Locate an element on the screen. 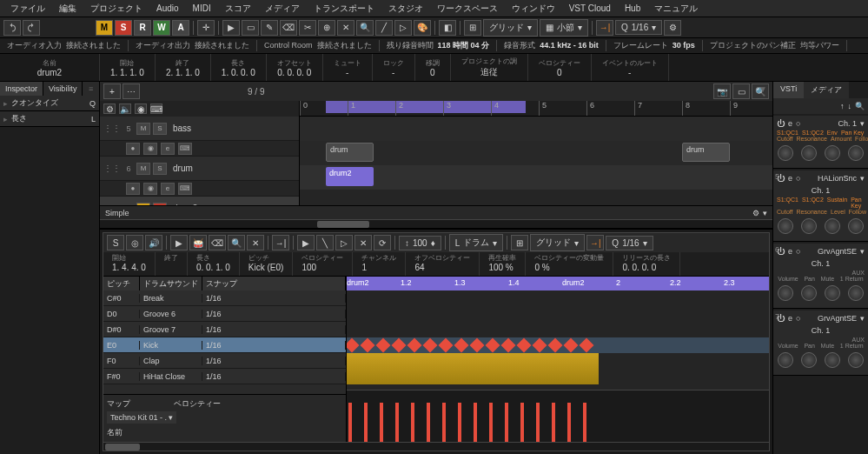 This screenshot has height=454, width=868. ed-chan-value: 1 is located at coordinates (379, 268).